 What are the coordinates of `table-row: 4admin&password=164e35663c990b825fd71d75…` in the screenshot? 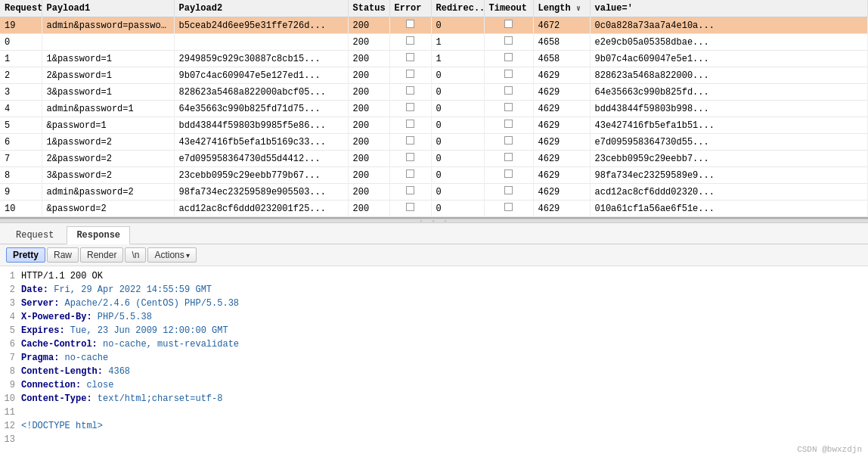 It's located at (434, 109).